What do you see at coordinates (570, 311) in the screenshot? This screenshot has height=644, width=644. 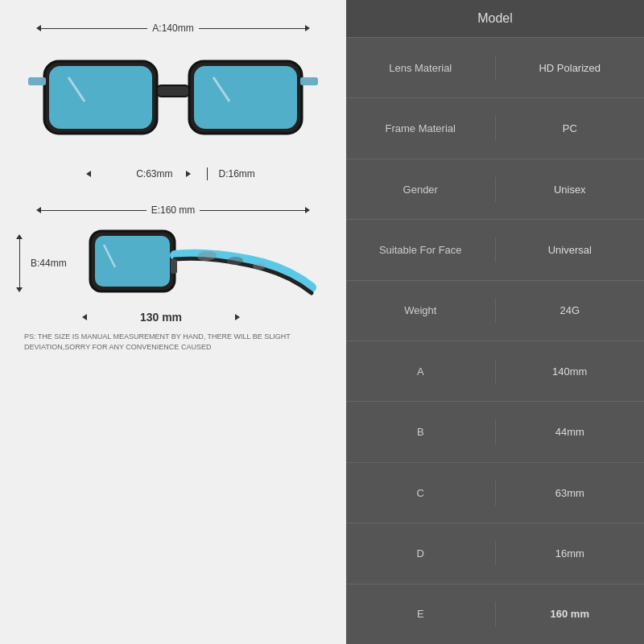 I see `spec-value: 24G` at bounding box center [570, 311].